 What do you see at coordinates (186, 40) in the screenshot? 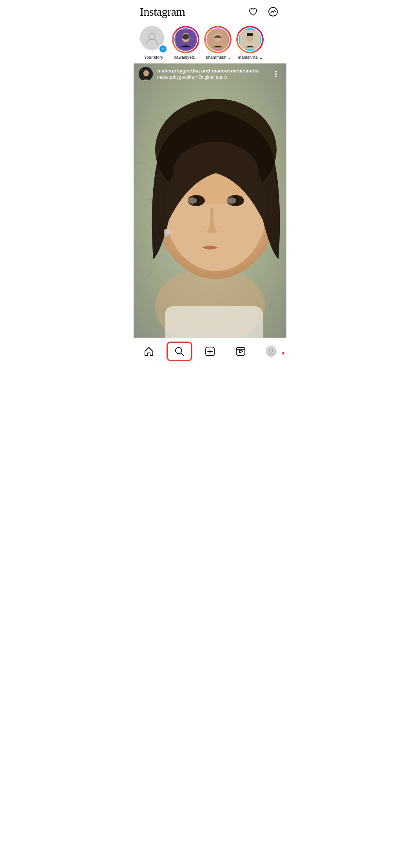
I see `nawalsyed-avatar-img` at bounding box center [186, 40].